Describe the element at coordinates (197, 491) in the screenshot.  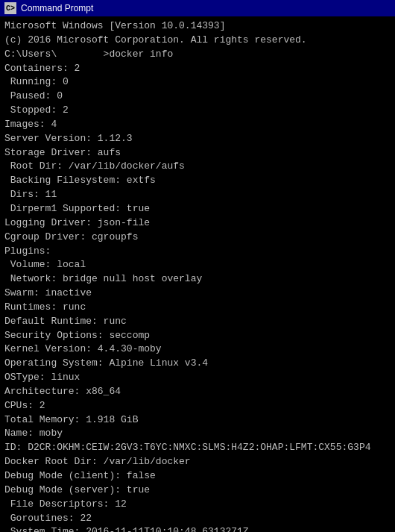
I see `terminal-line: Debug Mode (server): true` at that location.